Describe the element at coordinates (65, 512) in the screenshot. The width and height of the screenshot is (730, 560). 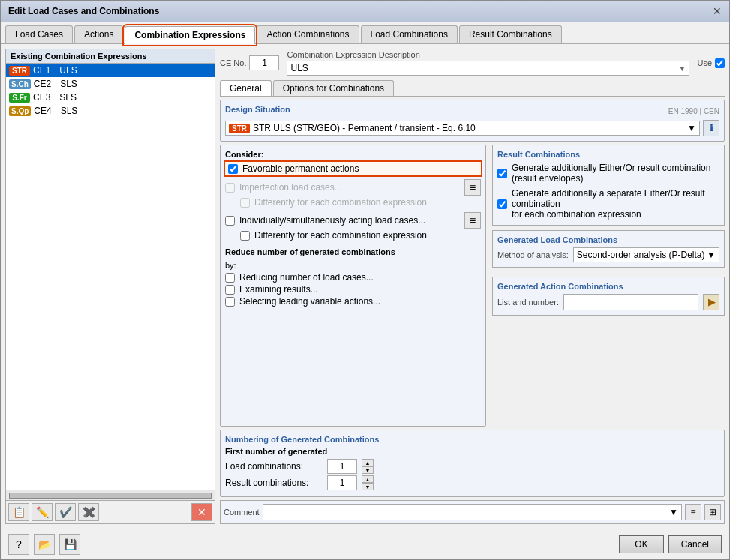
I see `check-button: ✔️` at that location.